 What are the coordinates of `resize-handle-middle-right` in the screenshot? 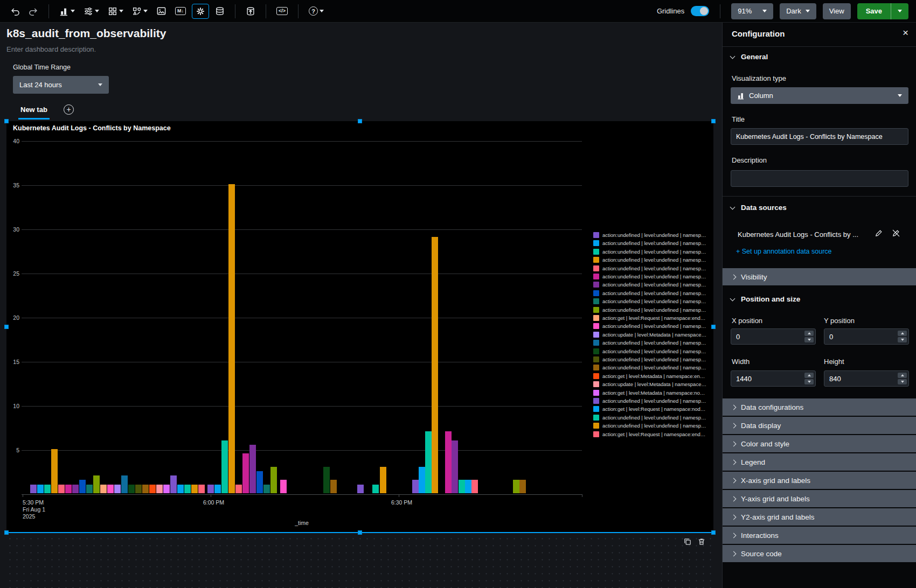 It's located at (713, 327).